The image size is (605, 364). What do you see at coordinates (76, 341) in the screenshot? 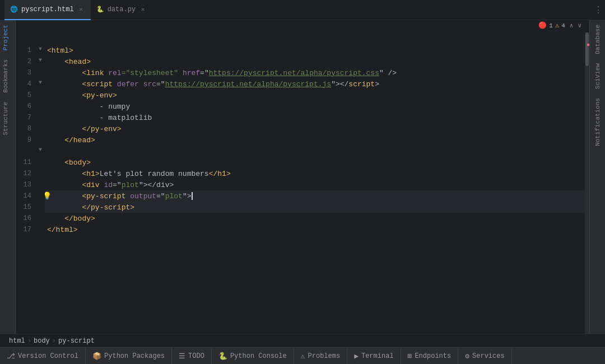
I see `breadcrumb-pyscript: py-script` at bounding box center [76, 341].